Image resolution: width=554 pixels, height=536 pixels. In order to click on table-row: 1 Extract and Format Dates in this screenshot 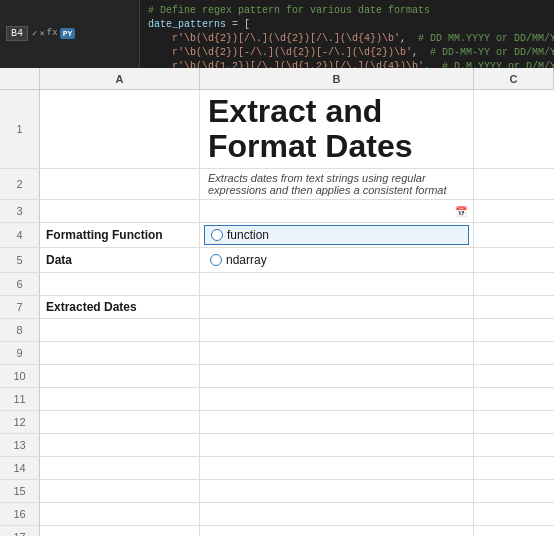, I will do `click(277, 130)`.